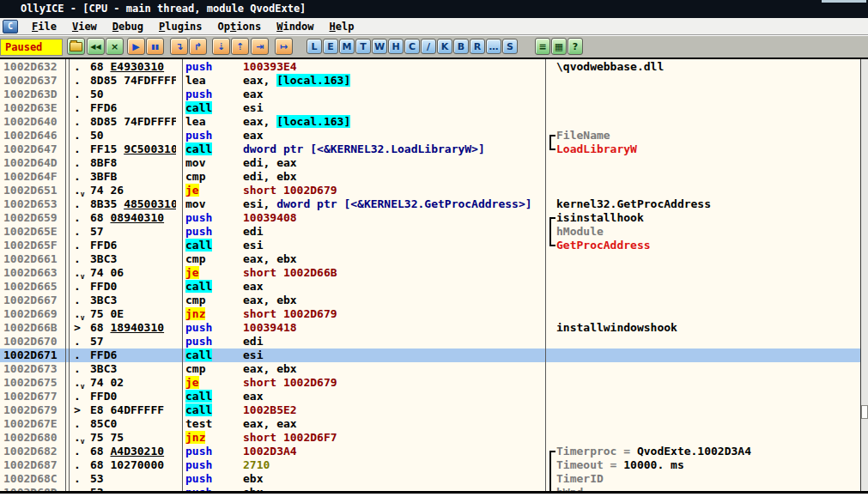 The image size is (868, 497). I want to click on comment-cell: Timeout = 10000. ms, so click(620, 465).